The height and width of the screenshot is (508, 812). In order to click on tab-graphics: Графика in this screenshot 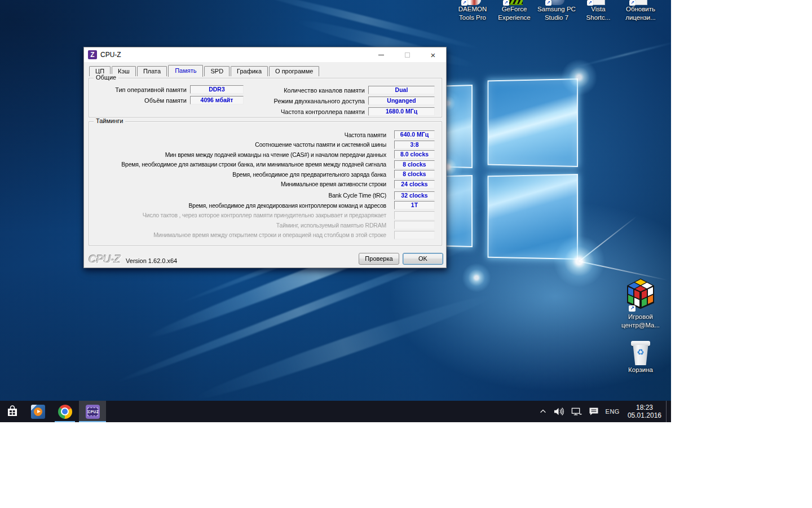, I will do `click(249, 71)`.